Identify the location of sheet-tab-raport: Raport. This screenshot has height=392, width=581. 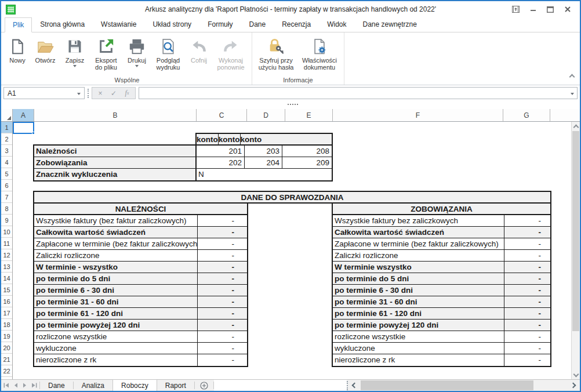
(176, 385).